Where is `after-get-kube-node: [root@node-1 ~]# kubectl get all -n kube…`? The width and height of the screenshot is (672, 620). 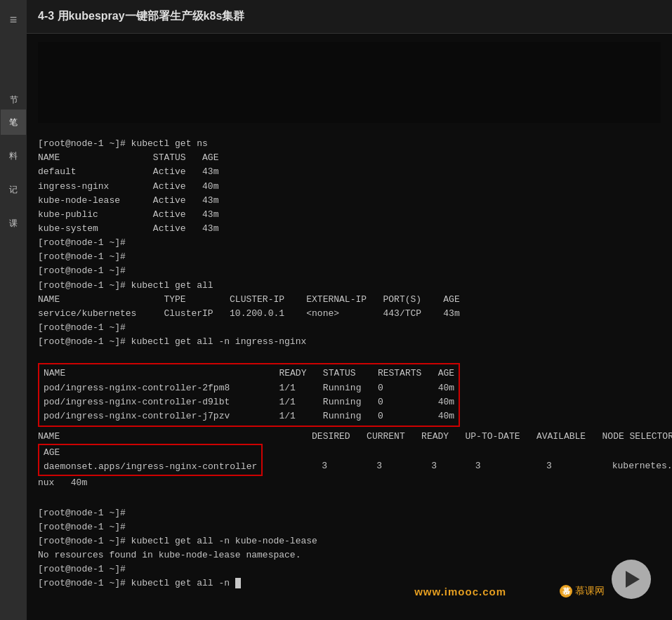
after-get-kube-node: [root@node-1 ~]# kubectl get all -n kube… is located at coordinates (178, 541).